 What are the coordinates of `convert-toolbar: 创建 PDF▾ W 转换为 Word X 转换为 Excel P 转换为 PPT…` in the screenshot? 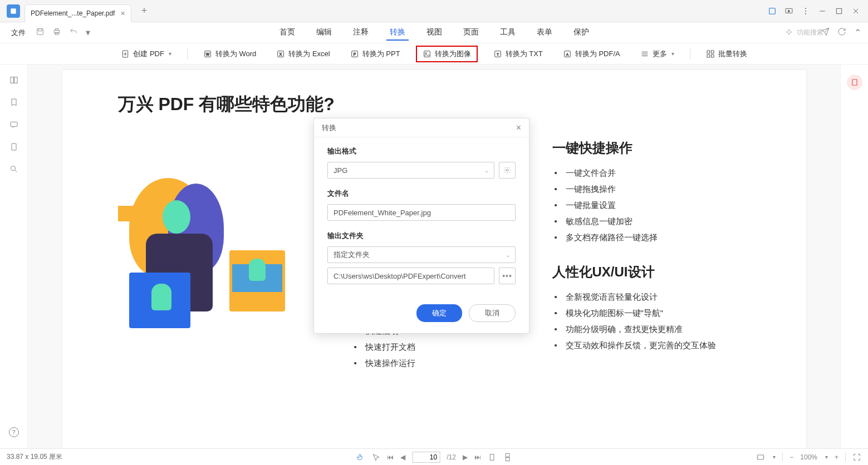 It's located at (434, 54).